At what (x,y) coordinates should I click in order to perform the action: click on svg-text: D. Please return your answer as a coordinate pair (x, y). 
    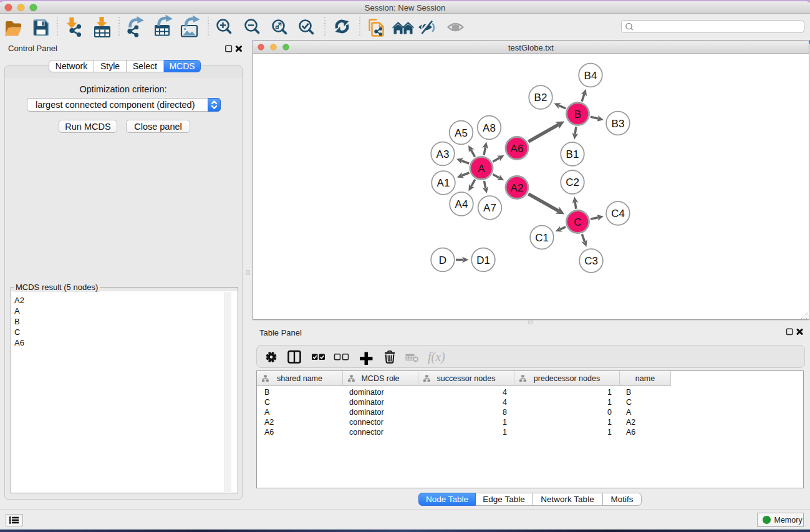
    Looking at the image, I should click on (443, 261).